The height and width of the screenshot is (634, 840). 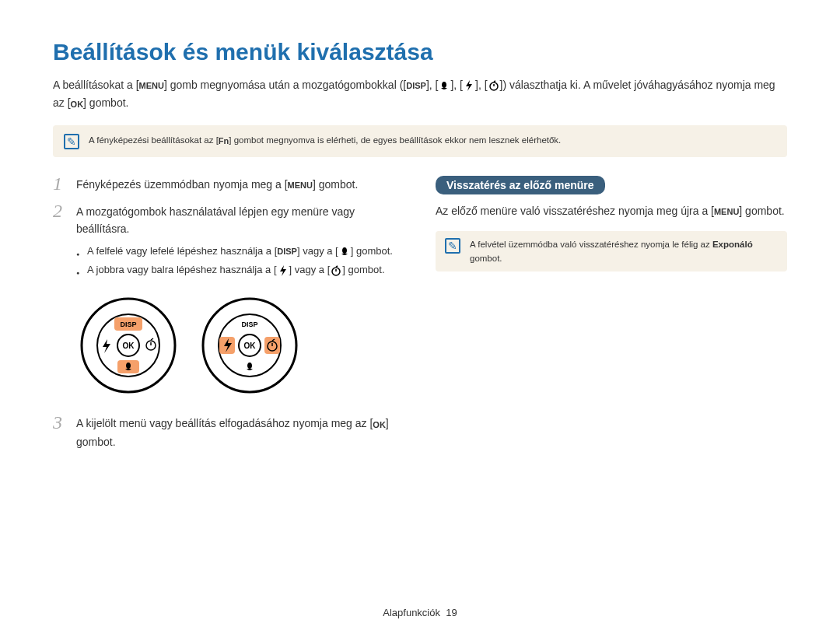 What do you see at coordinates (591, 244) in the screenshot?
I see `info-text-part: A felvétel üzemmódba való visszatéréshez…` at bounding box center [591, 244].